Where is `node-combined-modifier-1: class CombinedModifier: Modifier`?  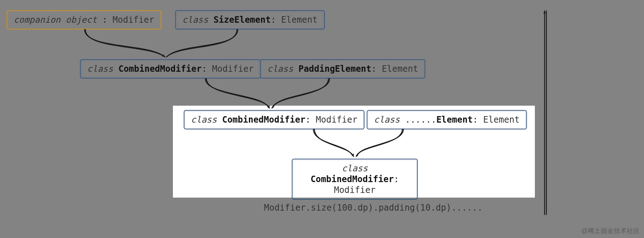
node-combined-modifier-1: class CombinedModifier: Modifier is located at coordinates (170, 69).